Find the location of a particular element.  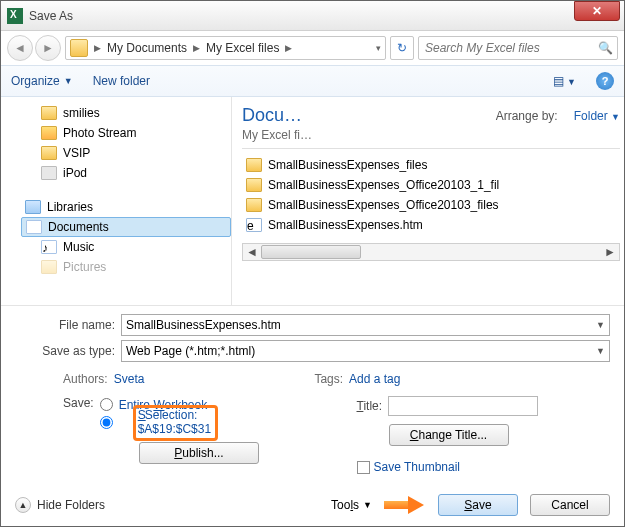

tree-item-pictures: Pictures is located at coordinates (128, 267).